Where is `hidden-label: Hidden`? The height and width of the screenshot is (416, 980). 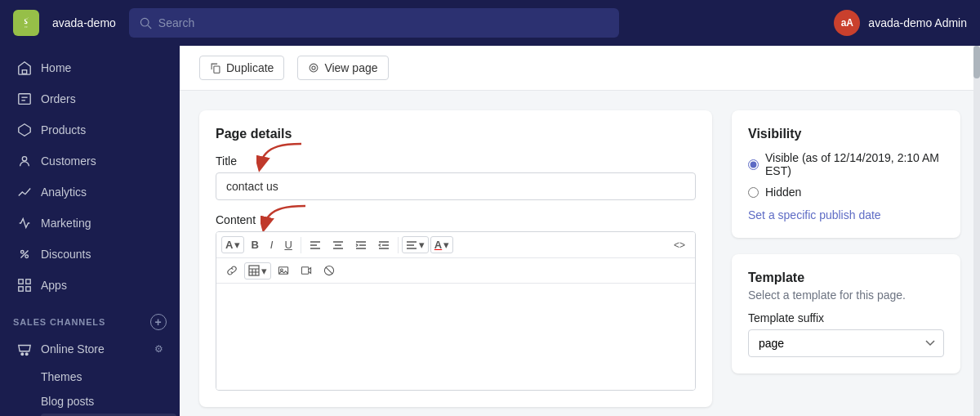 hidden-label: Hidden is located at coordinates (783, 192).